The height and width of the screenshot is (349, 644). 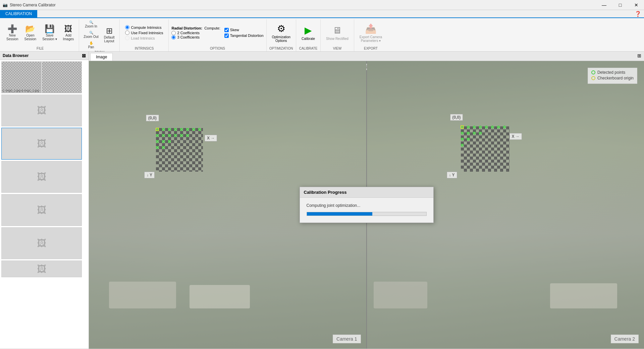 I want to click on dialog-title: Calibration Progress, so click(x=367, y=192).